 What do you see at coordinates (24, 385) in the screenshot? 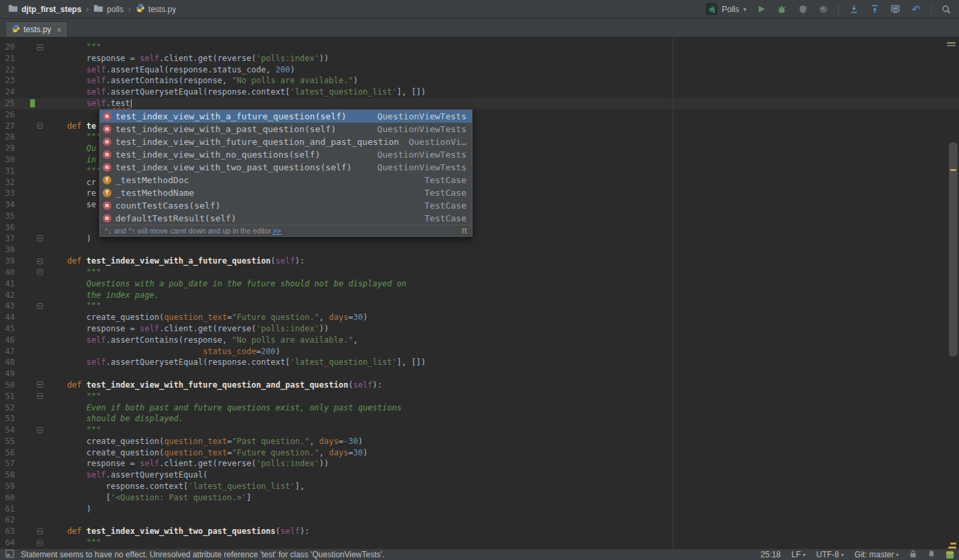
I see `gutter: 50−` at bounding box center [24, 385].